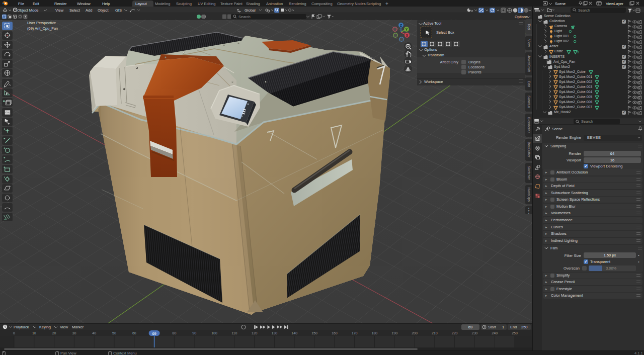 The image size is (644, 355). Describe the element at coordinates (455, 333) in the screenshot. I see `svg-text: 220` at that location.